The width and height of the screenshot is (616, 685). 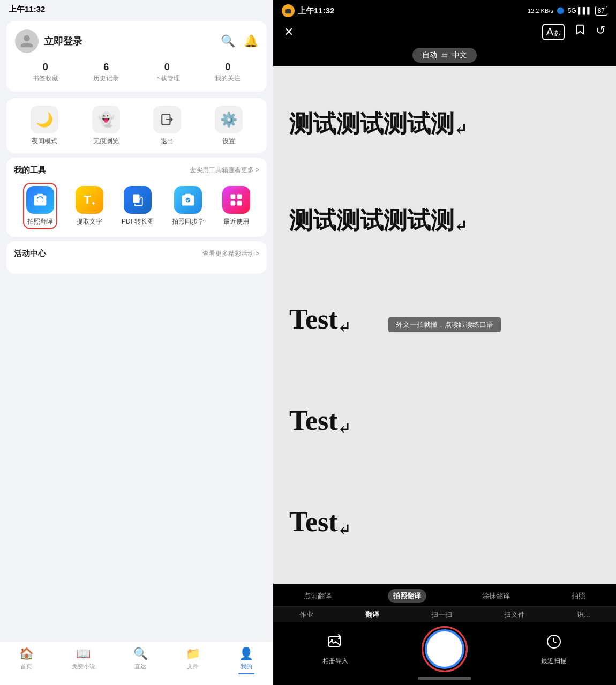 I want to click on mine-label: 我的, so click(x=246, y=667).